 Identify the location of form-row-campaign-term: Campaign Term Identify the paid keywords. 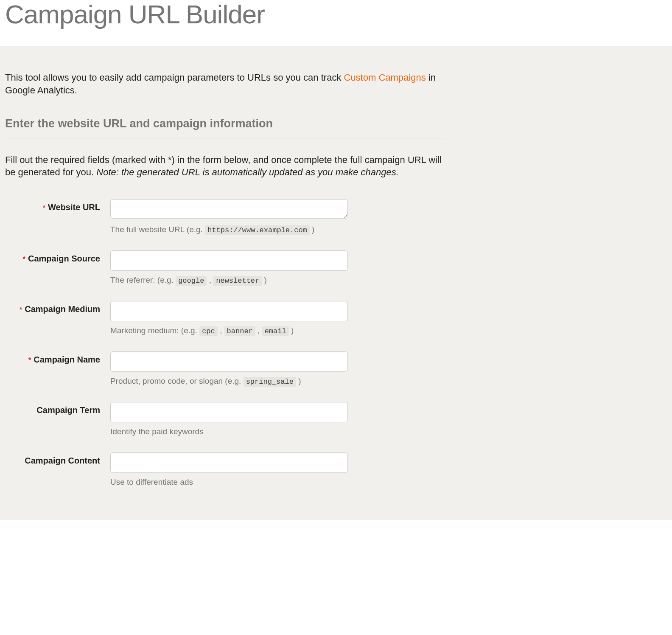
(226, 419).